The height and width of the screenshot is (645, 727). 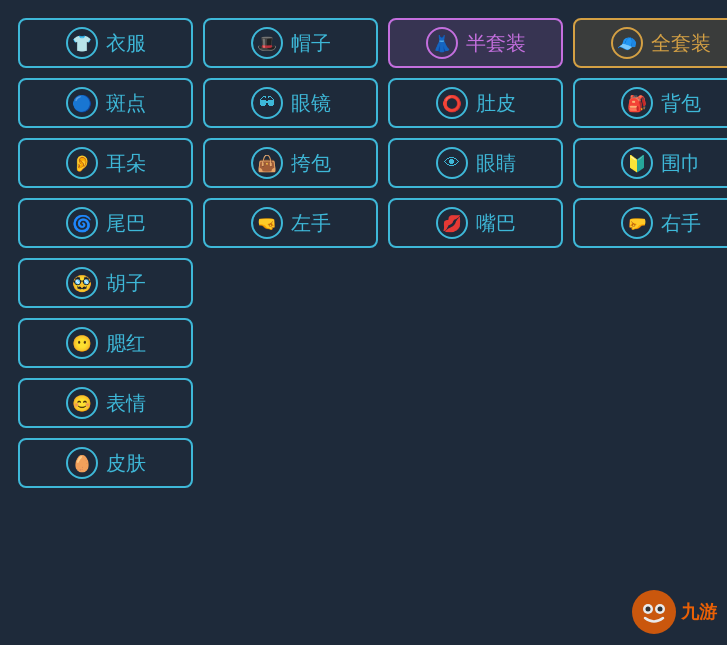 I want to click on icon-weiba: 🌀, so click(x=82, y=223).